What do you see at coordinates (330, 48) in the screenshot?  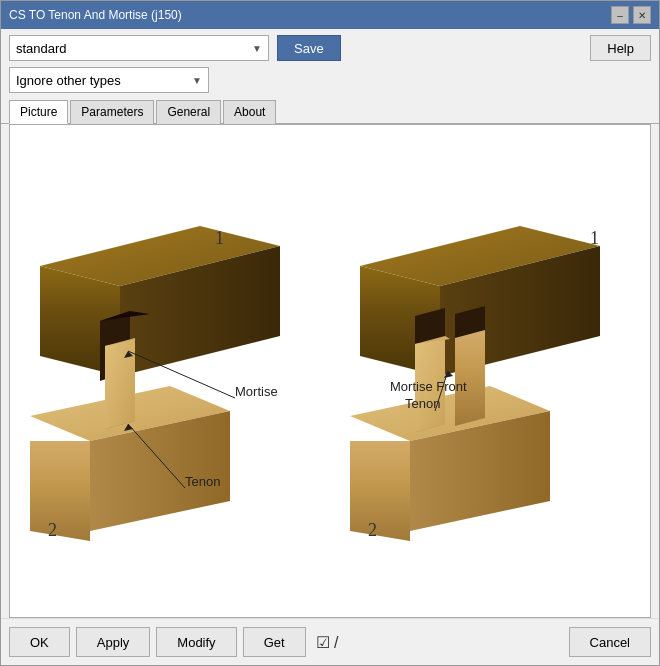 I see `main-toolbar: standard ▼ Save Help` at bounding box center [330, 48].